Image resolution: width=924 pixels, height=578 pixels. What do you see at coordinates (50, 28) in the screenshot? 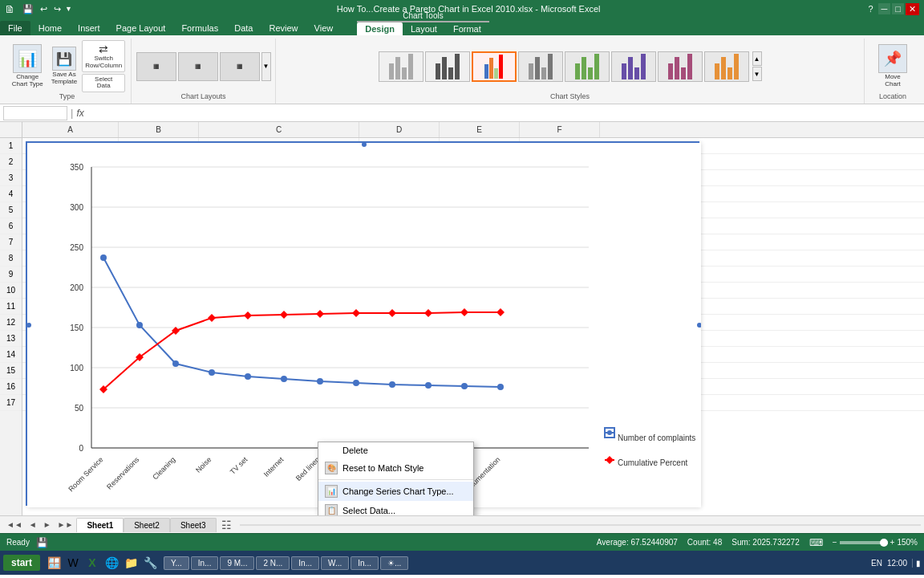
I see `tab-home: Home` at bounding box center [50, 28].